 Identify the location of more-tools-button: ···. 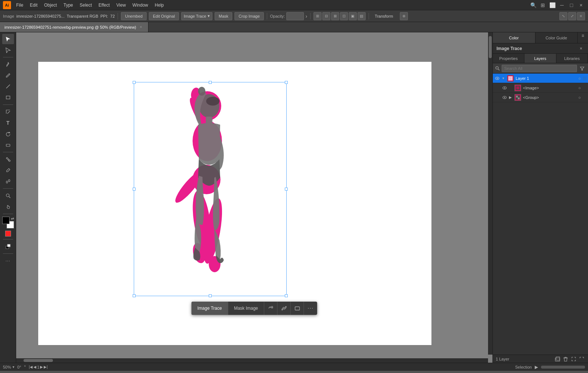
(8, 261).